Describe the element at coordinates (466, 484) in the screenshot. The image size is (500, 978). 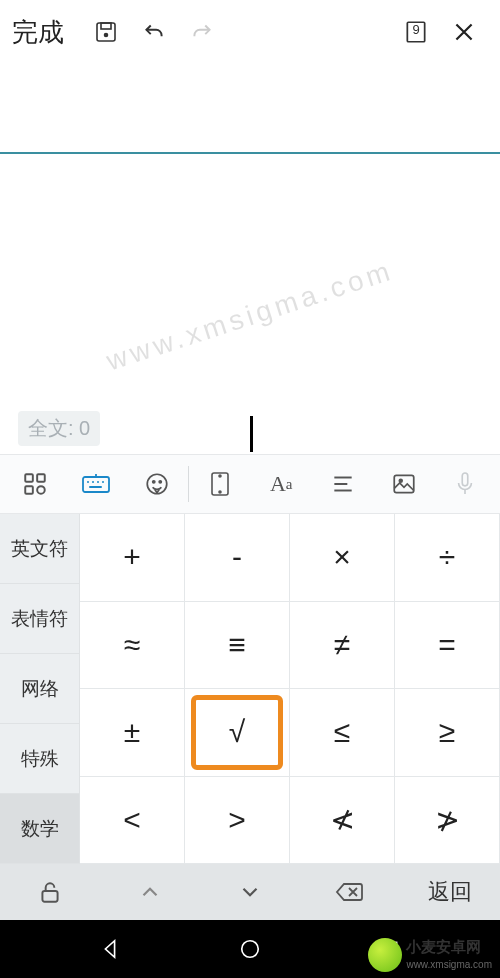
I see `mic-icon` at that location.